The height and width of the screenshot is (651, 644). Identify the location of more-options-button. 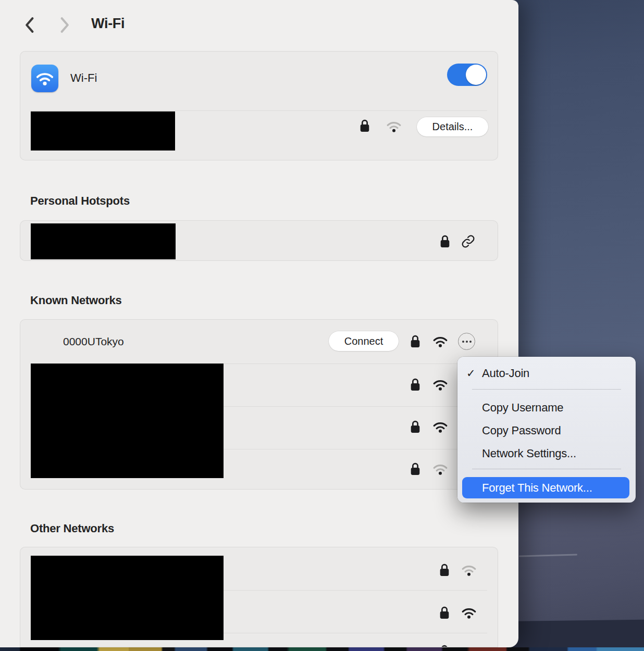
(467, 342).